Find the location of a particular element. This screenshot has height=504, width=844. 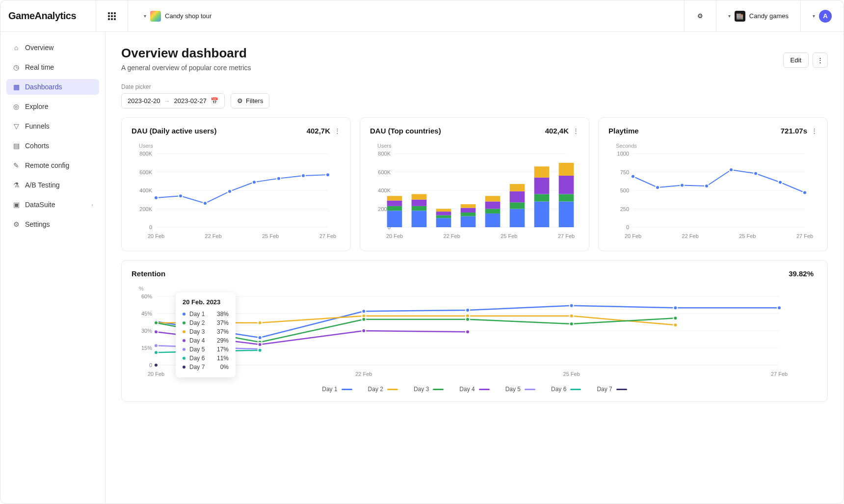

org-selector: ▾ 🏬 Candy games is located at coordinates (759, 16).